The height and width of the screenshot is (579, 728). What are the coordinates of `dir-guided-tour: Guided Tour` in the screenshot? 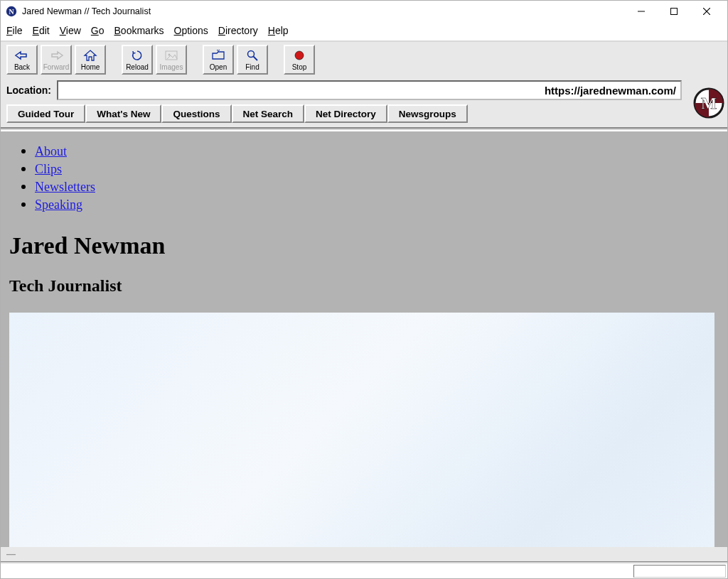 It's located at (46, 114).